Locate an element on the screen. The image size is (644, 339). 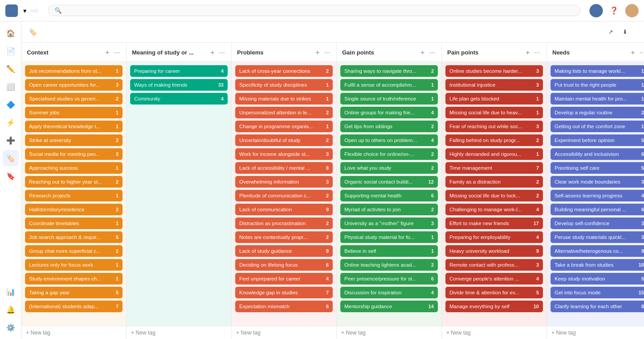
tag-item: Specialised studies vs generi...2 is located at coordinates (74, 99).